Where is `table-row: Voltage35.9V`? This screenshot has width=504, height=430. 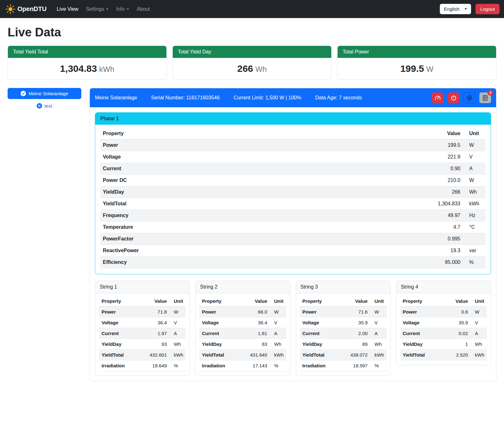 table-row: Voltage35.9V is located at coordinates (343, 323).